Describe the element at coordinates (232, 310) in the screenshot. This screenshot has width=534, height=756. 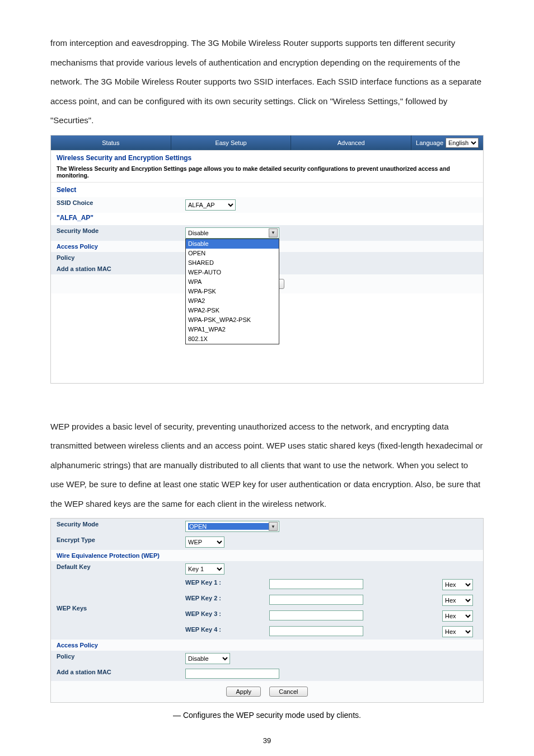
I see `option-wpa2-psk: WPA2-PSK` at that location.